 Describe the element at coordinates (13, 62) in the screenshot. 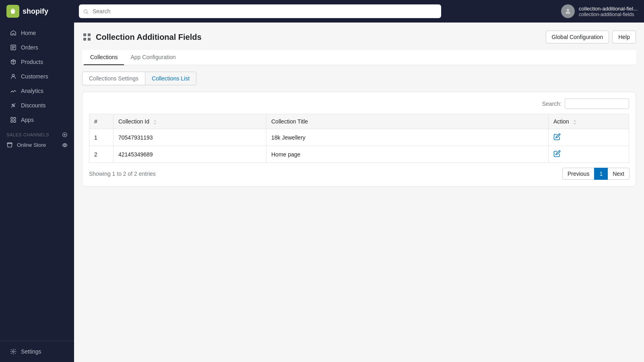

I see `products-icon` at that location.